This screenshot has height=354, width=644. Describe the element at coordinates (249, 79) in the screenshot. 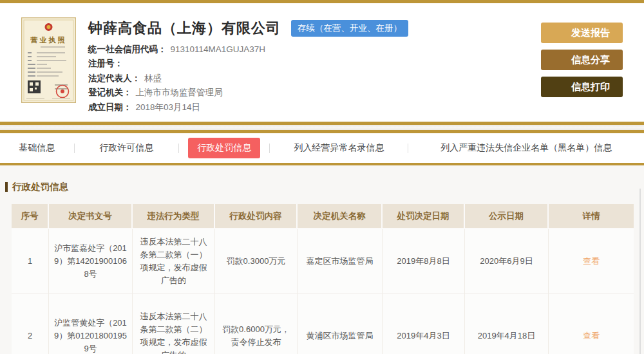

I see `company-details: 统一社会信用代码：91310114MA1GUJA37H 注册号： 法定代表人：林…` at that location.